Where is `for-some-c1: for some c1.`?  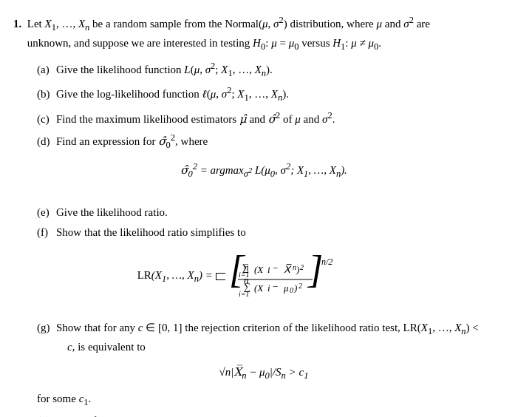 for-some-c1: for some c1. is located at coordinates (276, 400).